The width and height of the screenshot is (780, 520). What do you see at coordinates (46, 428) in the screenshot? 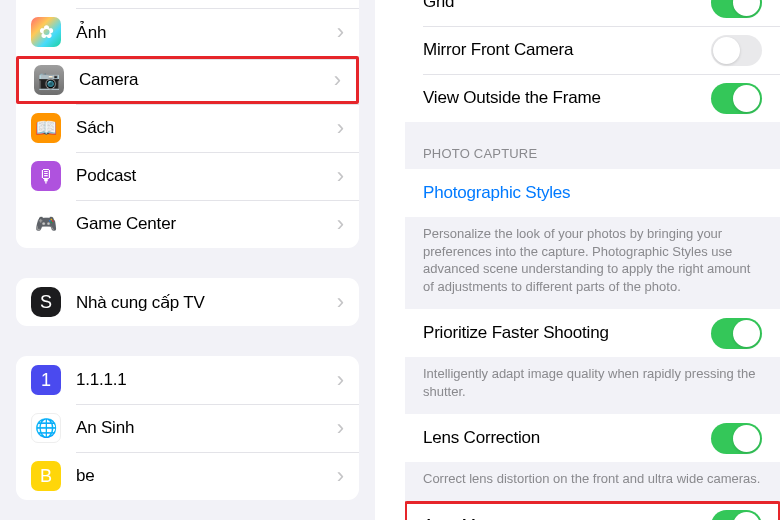
I see `app-ansinh-icon: 🌐` at bounding box center [46, 428].